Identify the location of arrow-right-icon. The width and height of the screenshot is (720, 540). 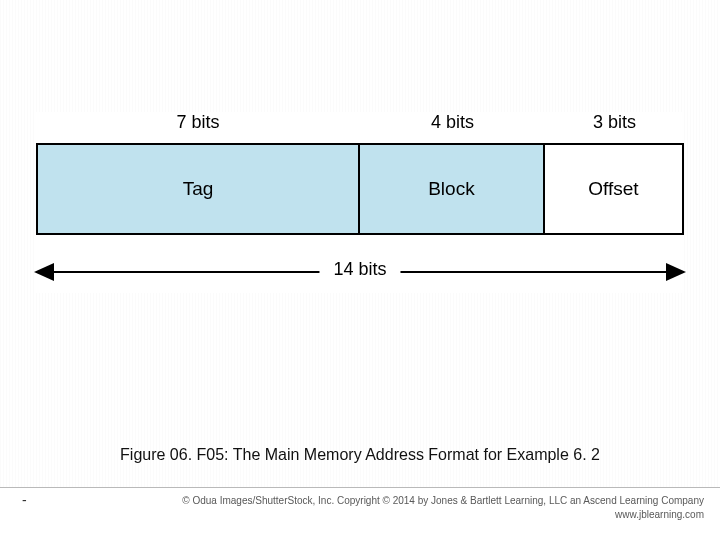
(676, 272).